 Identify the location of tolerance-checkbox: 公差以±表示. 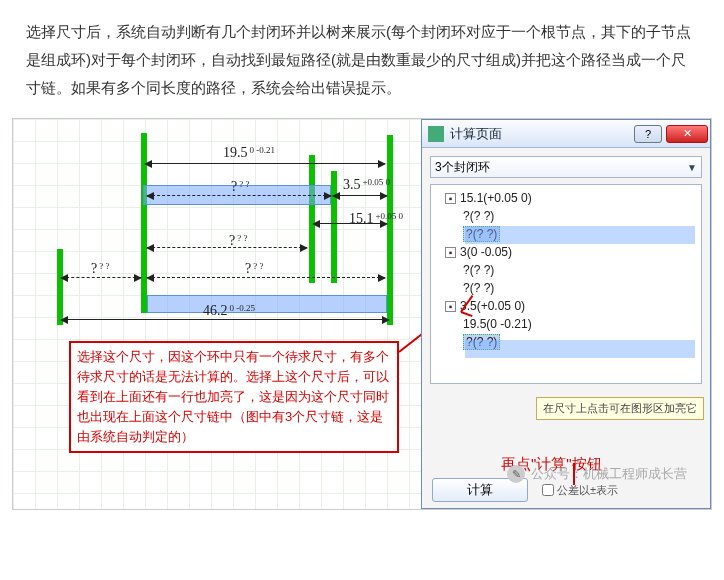
(580, 490).